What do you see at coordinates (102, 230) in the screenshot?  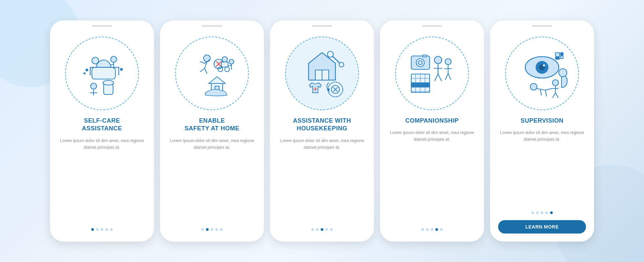 I see `dots-self-care` at bounding box center [102, 230].